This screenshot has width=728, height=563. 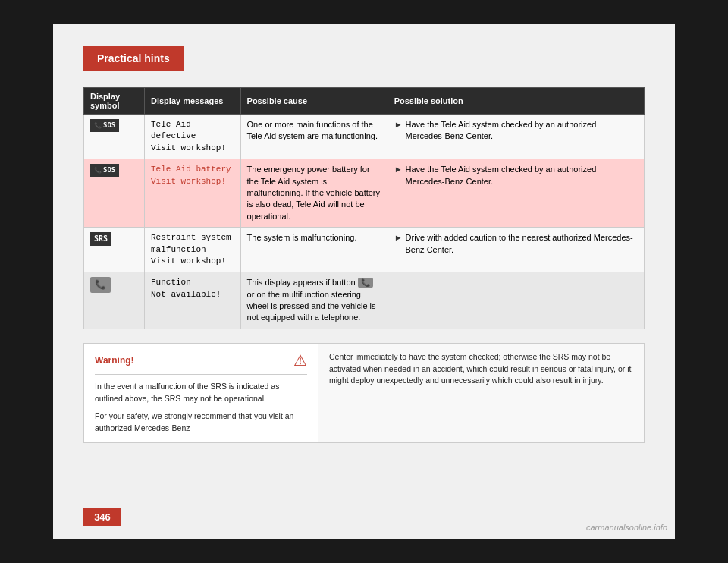 I want to click on warning-title: Warning!, so click(x=115, y=360).